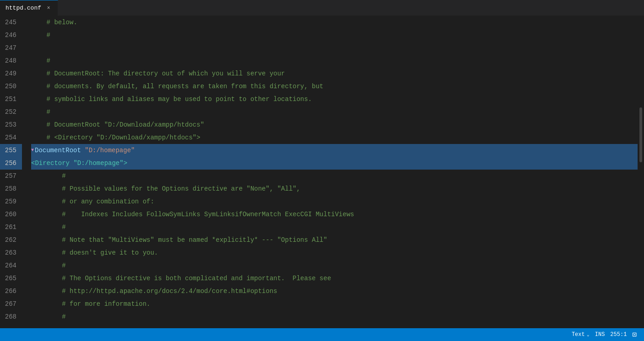 The width and height of the screenshot is (644, 341). Describe the element at coordinates (11, 253) in the screenshot. I see `line-number: 263` at that location.